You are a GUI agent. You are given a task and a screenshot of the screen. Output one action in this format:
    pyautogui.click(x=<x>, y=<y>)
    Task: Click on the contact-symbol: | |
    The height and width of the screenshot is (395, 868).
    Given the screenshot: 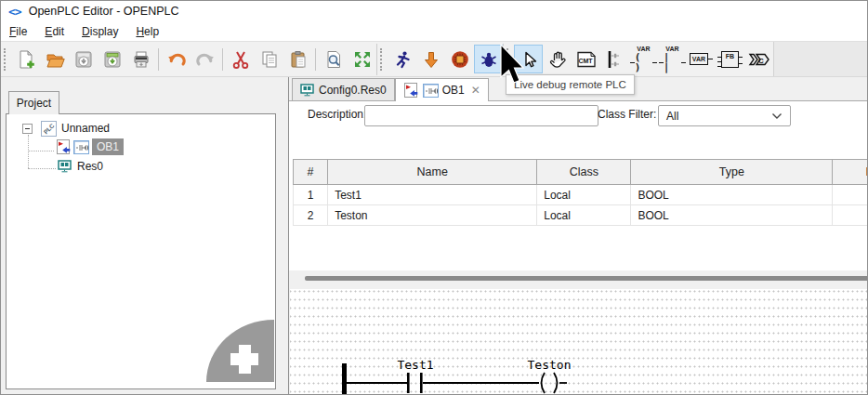 What is the action you would take?
    pyautogui.click(x=673, y=62)
    